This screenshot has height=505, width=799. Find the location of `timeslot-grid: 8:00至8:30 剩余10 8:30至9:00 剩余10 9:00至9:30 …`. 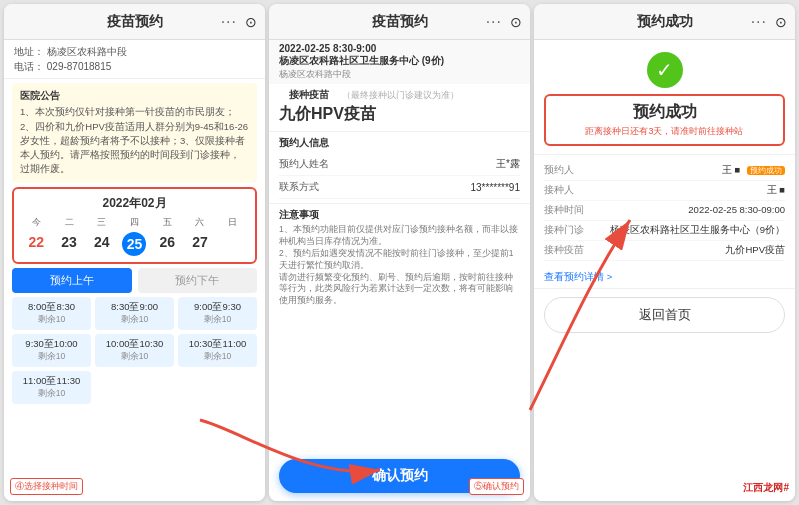

timeslot-grid: 8:00至8:30 剩余10 8:30至9:00 剩余10 9:00至9:30 … is located at coordinates (134, 350).